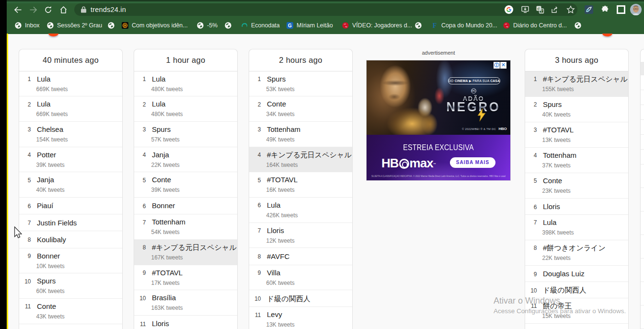 This screenshot has height=329, width=644. What do you see at coordinates (108, 10) in the screenshot?
I see `url-text: trends24.in` at bounding box center [108, 10].